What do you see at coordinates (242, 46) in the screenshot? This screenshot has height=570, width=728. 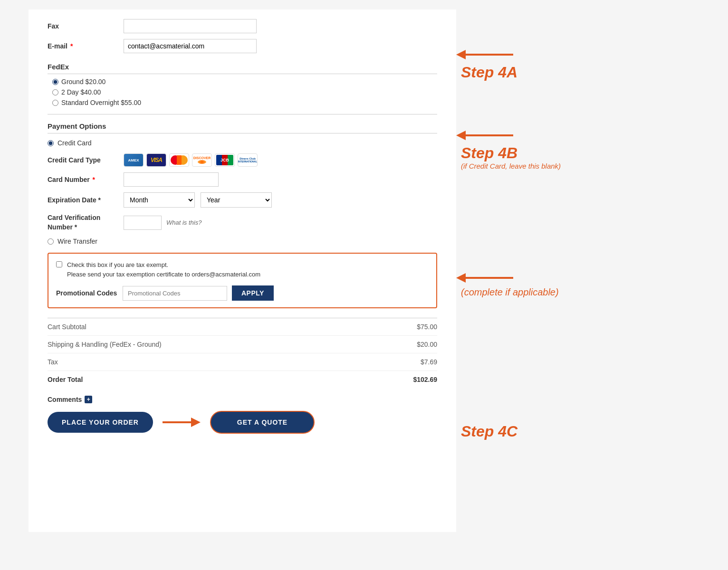 I see `email-row: E-mail *` at bounding box center [242, 46].